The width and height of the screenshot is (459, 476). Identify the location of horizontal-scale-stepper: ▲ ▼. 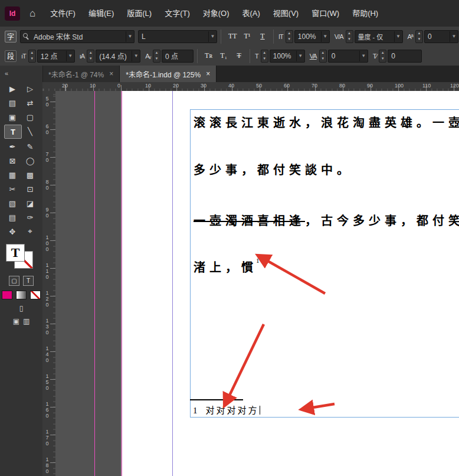
(264, 56).